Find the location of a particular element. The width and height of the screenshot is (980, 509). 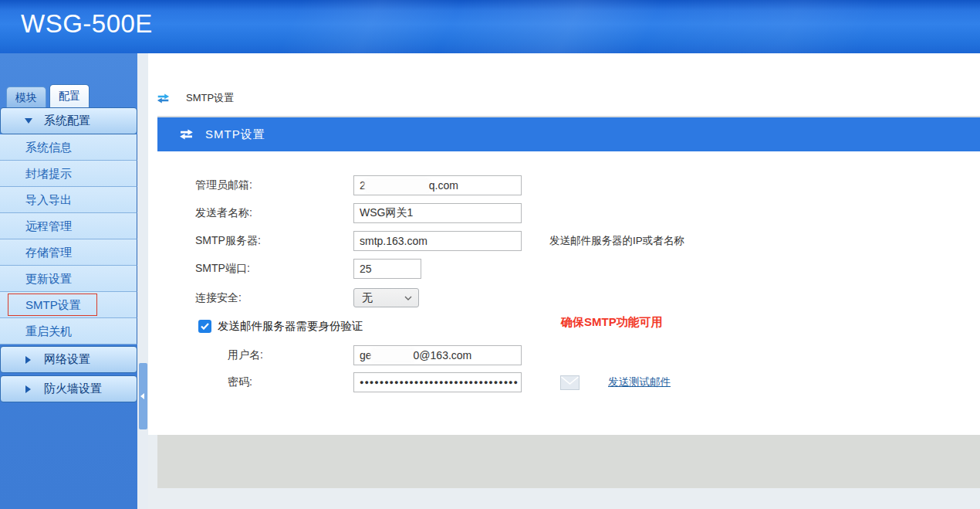

check-icon is located at coordinates (205, 326).